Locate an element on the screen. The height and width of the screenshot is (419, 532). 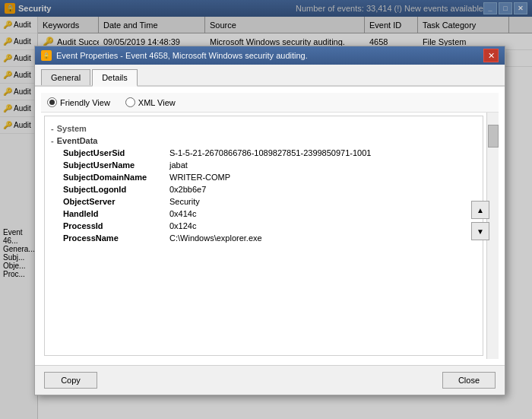
label-processid: ProcessId is located at coordinates (116, 226).